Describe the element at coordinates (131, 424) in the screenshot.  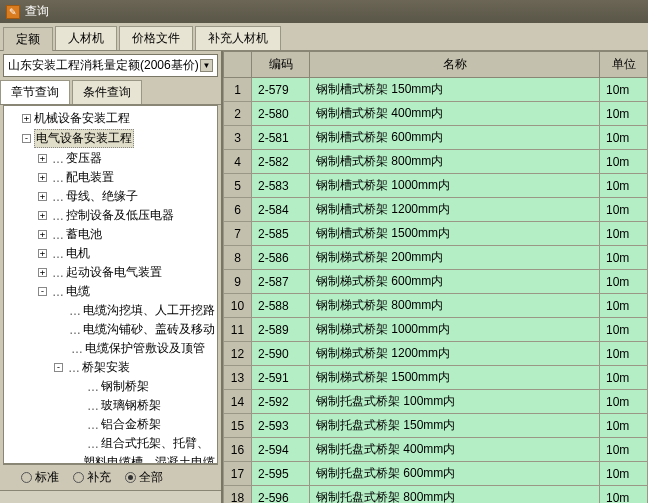
I see `tree-label: 铝合金桥架` at that location.